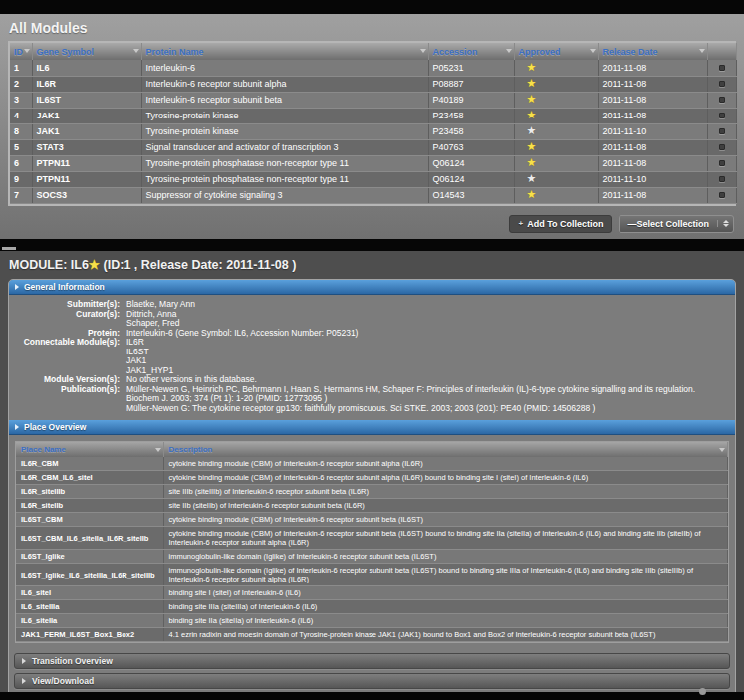 The width and height of the screenshot is (744, 700). Describe the element at coordinates (471, 195) in the screenshot. I see `accession-cell: O14543` at that location.